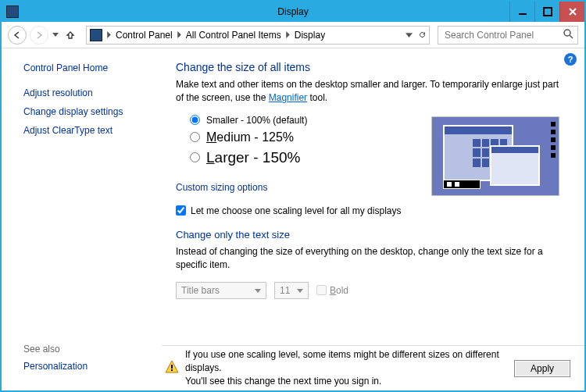 This screenshot has height=392, width=586. I want to click on warning-icon, so click(172, 369).